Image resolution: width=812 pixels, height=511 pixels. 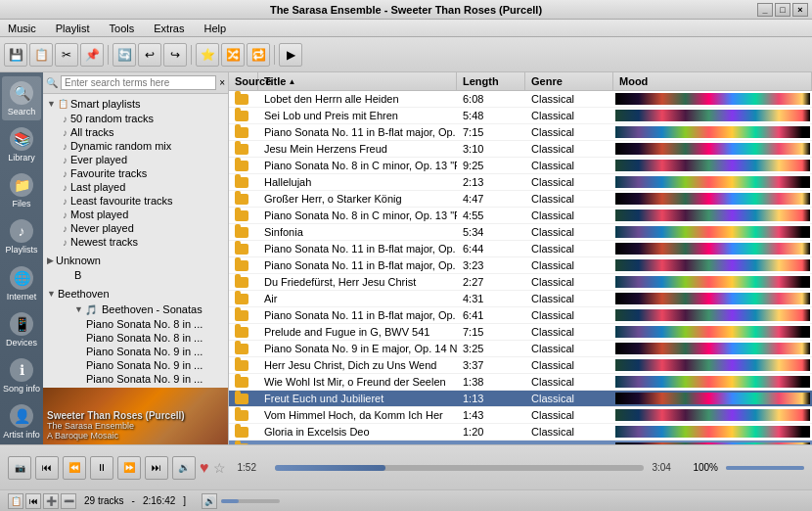 I want to click on table-row: Gloria in Excelsis Deo 1:20 Classical, so click(x=520, y=433).